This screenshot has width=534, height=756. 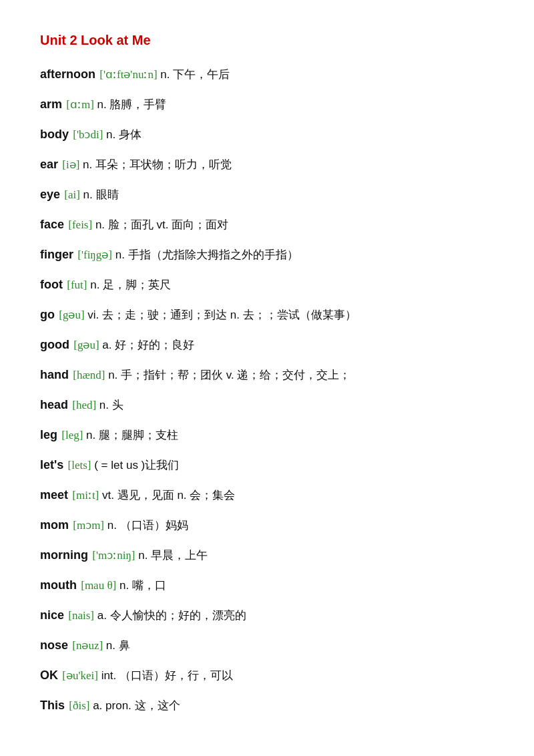 What do you see at coordinates (93, 255) in the screenshot?
I see `entry-phonetic: ['fiŋgə]` at bounding box center [93, 255].